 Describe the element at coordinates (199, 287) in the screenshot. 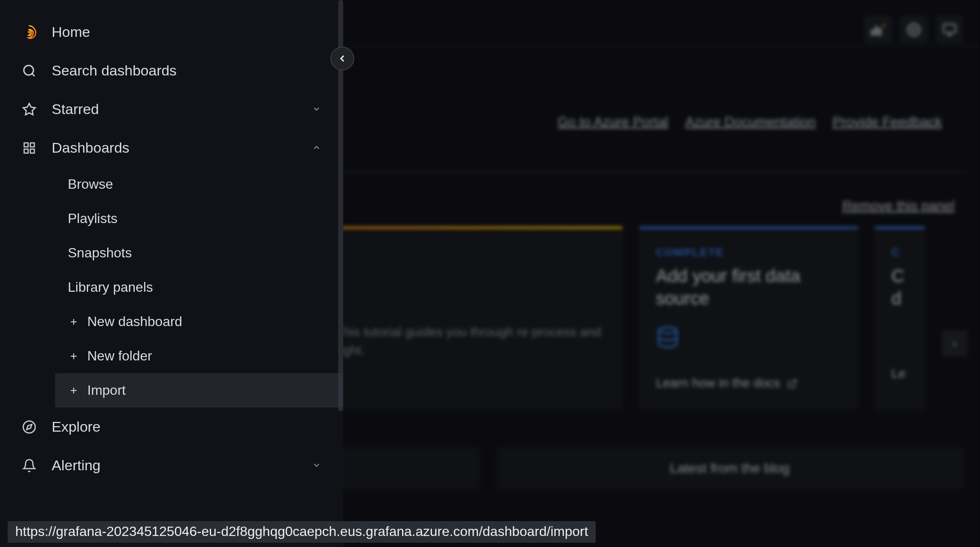

I see `sidebar-subitem-library-panels: Library panels` at that location.